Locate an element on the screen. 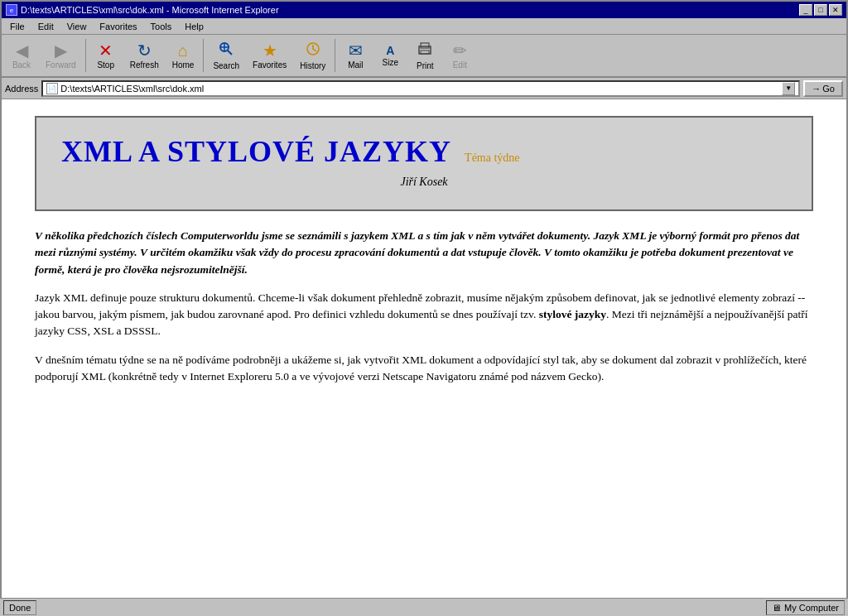  status-left: Done is located at coordinates (20, 608).